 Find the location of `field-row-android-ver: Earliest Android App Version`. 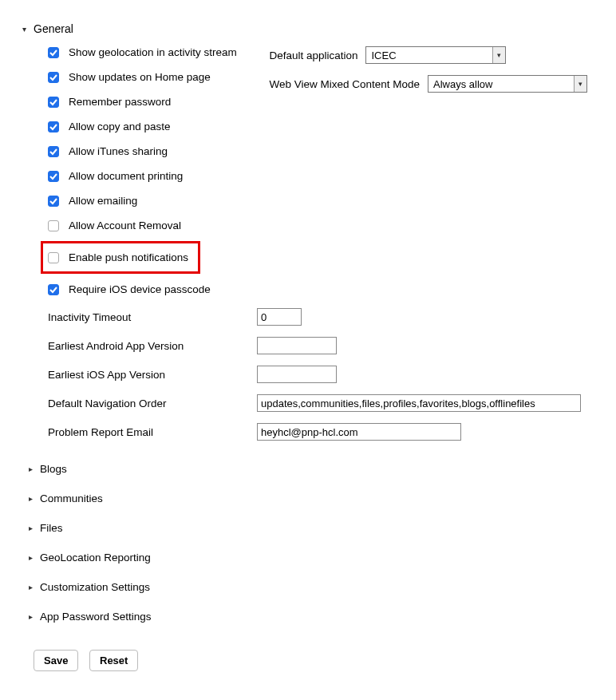

field-row-android-ver: Earliest Android App Version is located at coordinates (308, 346).